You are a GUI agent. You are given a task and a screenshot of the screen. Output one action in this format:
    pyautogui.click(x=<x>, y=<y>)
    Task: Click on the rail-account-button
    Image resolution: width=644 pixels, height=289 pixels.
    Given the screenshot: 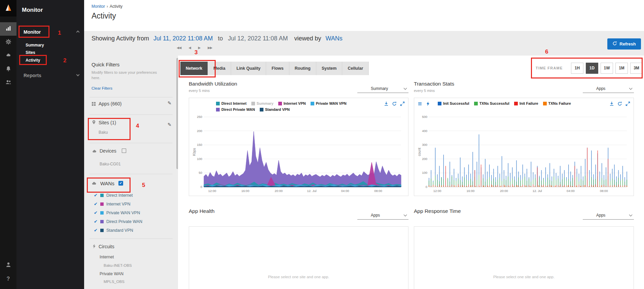 What is the action you would take?
    pyautogui.click(x=8, y=265)
    